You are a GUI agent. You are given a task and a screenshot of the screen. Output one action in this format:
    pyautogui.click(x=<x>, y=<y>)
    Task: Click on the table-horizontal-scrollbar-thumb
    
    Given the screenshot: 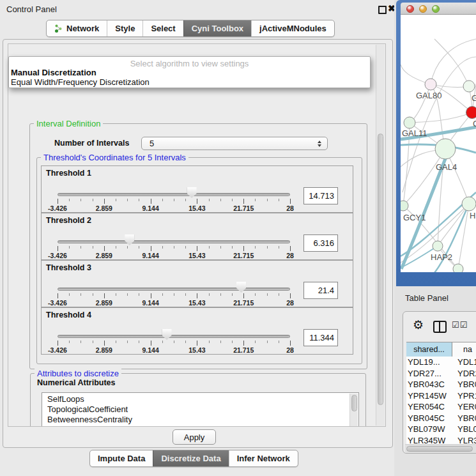 What is the action you would take?
    pyautogui.click(x=440, y=449)
    